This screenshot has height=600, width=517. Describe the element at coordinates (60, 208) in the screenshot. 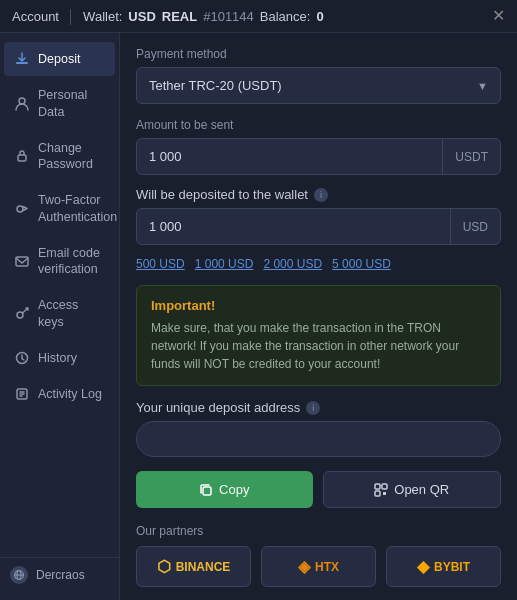

I see `sidebar-item-two-factor: Two-Factor Authentication` at that location.